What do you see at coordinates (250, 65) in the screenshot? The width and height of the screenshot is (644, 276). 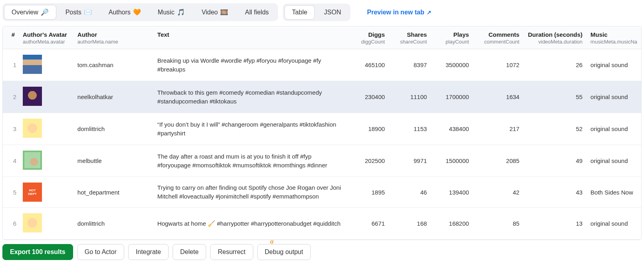 I see `cell-text: Breaking up via Wordle #wordle #fyp #for…` at bounding box center [250, 65].